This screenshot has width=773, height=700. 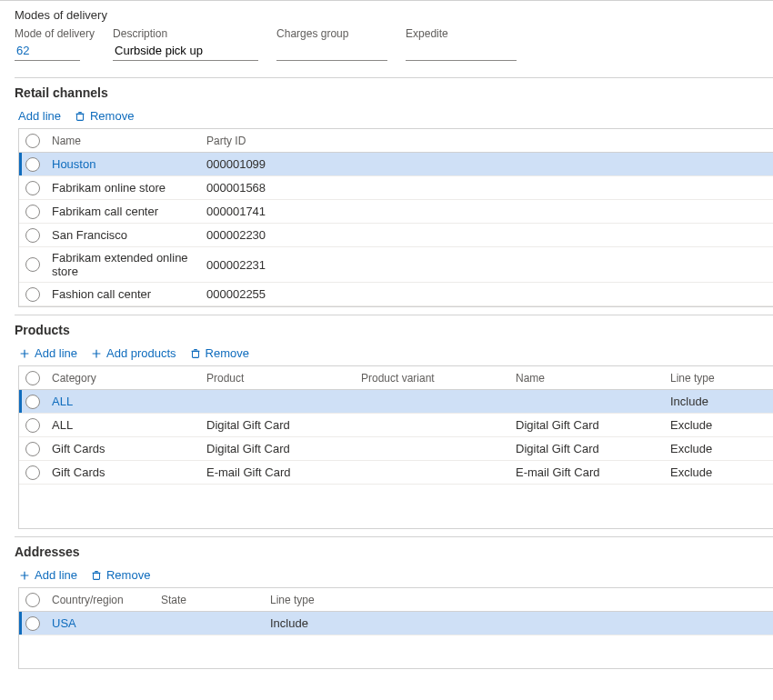 What do you see at coordinates (396, 628) in the screenshot?
I see `addresses-grid: Country/region State Line type USAInclud…` at bounding box center [396, 628].